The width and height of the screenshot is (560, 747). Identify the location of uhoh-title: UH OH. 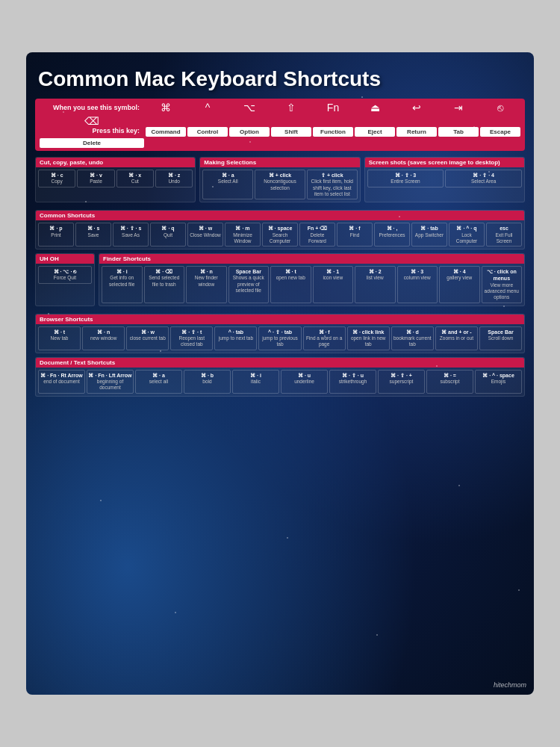
(65, 258).